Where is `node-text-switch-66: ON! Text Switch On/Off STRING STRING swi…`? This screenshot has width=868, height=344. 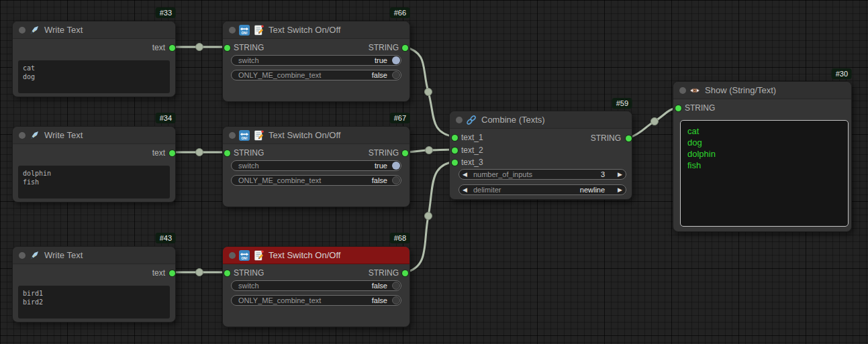 node-text-switch-66: ON! Text Switch On/Off STRING STRING swi… is located at coordinates (316, 62).